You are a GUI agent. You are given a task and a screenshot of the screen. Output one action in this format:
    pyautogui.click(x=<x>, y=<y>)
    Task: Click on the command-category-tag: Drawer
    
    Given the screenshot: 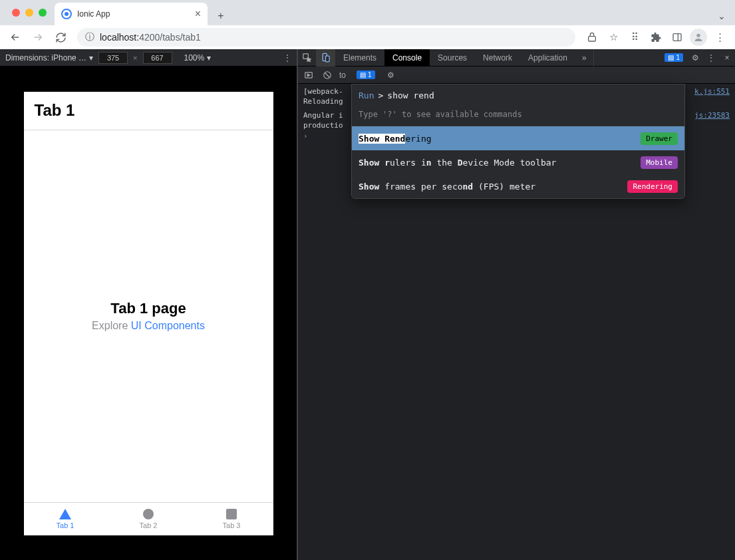 What is the action you would take?
    pyautogui.click(x=659, y=138)
    